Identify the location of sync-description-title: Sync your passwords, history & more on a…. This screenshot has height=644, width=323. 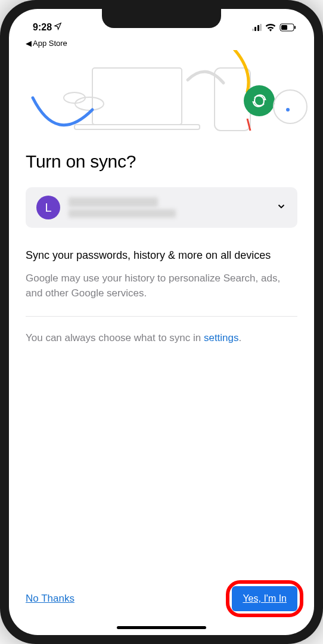
(162, 255).